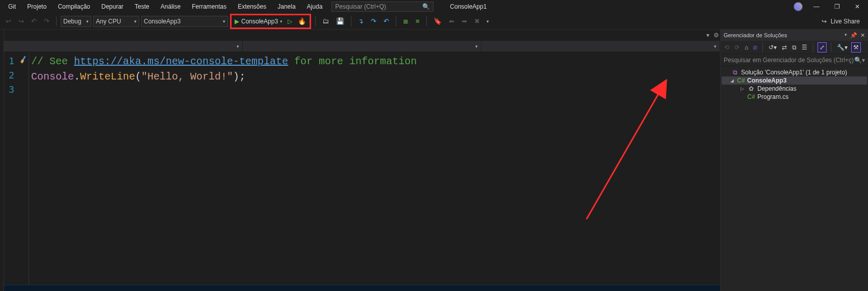 The height and width of the screenshot is (291, 868). Describe the element at coordinates (361, 21) in the screenshot. I see `step-into-button: ↴` at that location.